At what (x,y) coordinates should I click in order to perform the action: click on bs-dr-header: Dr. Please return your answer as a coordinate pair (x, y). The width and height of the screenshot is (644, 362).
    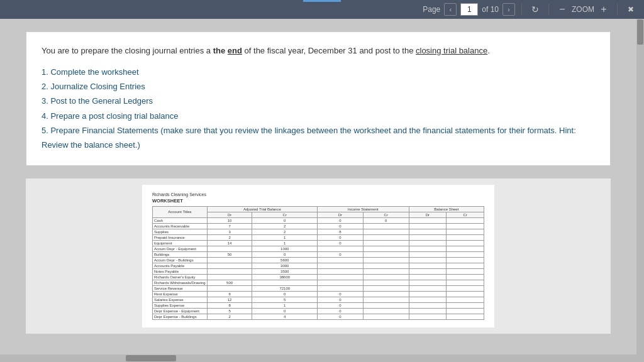
    Looking at the image, I should click on (428, 215).